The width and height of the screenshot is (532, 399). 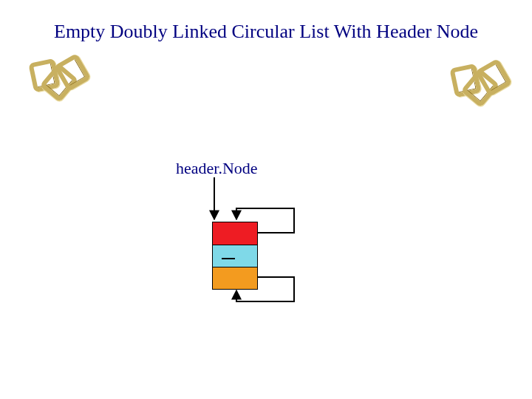 I want to click on node-prev-field, so click(x=235, y=233).